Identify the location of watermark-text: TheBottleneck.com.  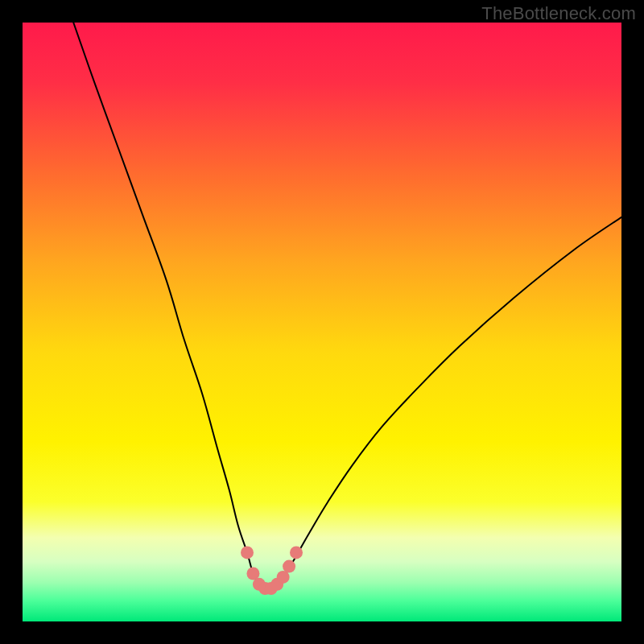
(559, 14).